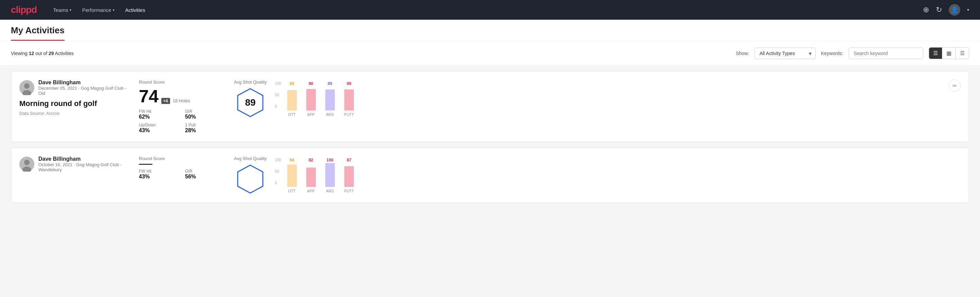 The width and height of the screenshot is (980, 297). I want to click on hexagon: 89, so click(250, 103).